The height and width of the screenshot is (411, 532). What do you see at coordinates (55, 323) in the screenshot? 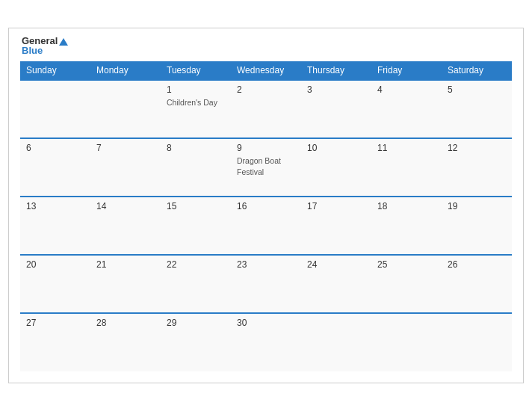
I see `day-number: 27` at bounding box center [55, 323].